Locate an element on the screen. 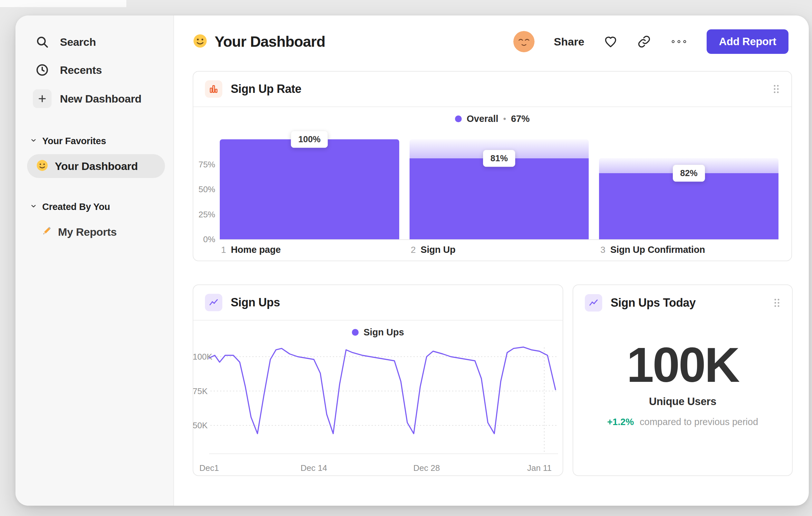 This screenshot has height=516, width=812. step-number: 2 is located at coordinates (413, 250).